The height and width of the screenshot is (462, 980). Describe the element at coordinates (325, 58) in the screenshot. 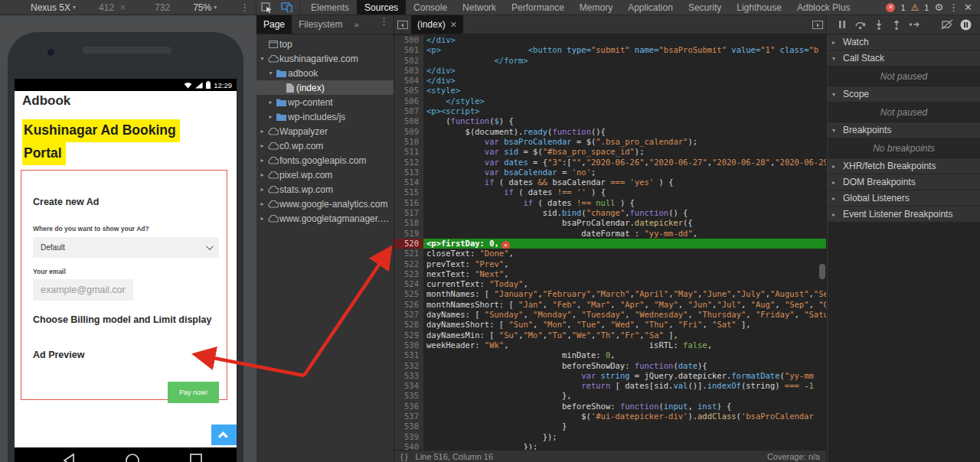

I see `tree-item-kushinagarlive-com: ▾kushinagarlive.com` at that location.